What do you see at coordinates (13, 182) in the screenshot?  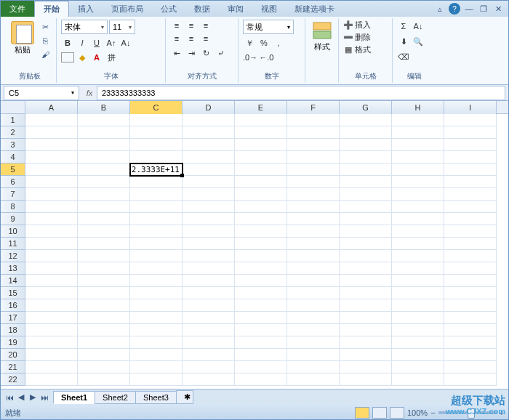 I see `row-header-6: 6` at bounding box center [13, 182].